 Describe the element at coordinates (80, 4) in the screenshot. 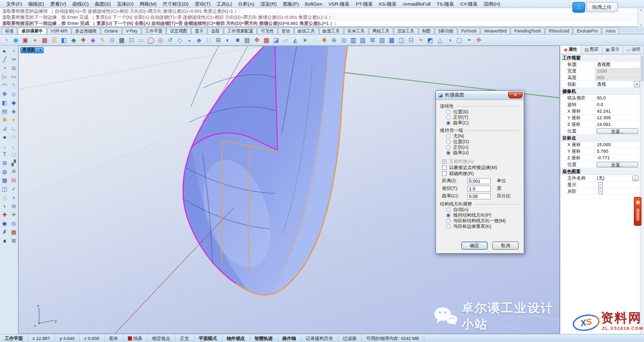

I see `menu-item: 曲线(C)` at that location.